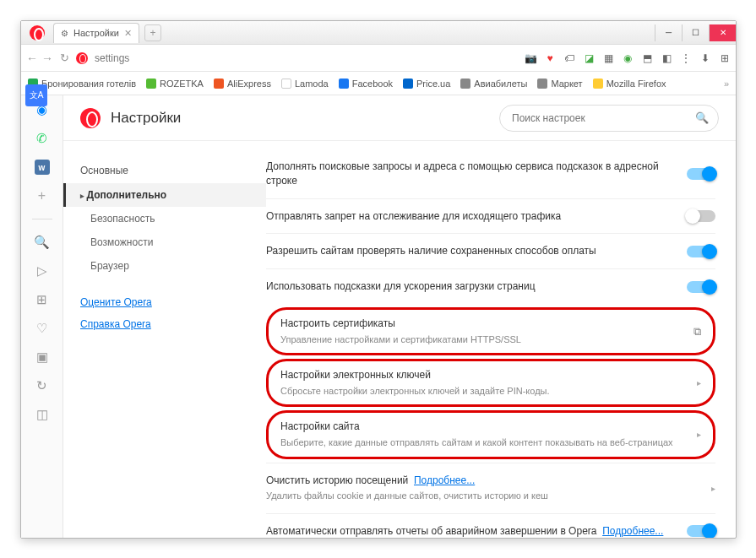 The width and height of the screenshot is (756, 558). I want to click on bookmark-item: ROZETKA, so click(175, 84).